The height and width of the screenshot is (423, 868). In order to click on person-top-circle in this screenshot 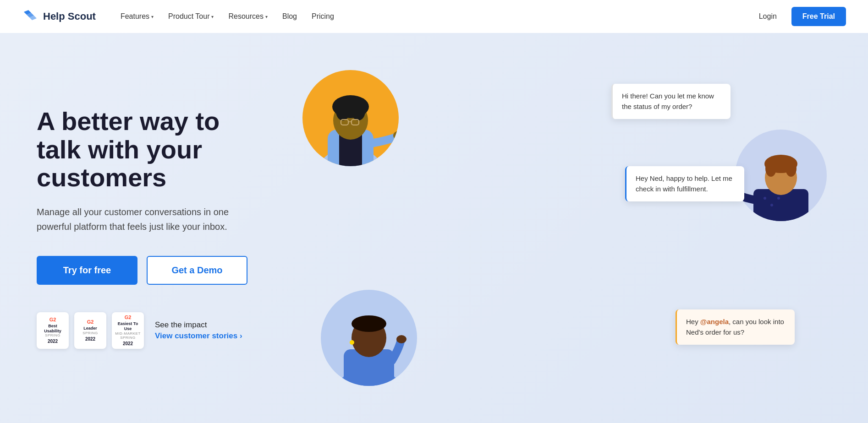, I will do `click(351, 118)`.